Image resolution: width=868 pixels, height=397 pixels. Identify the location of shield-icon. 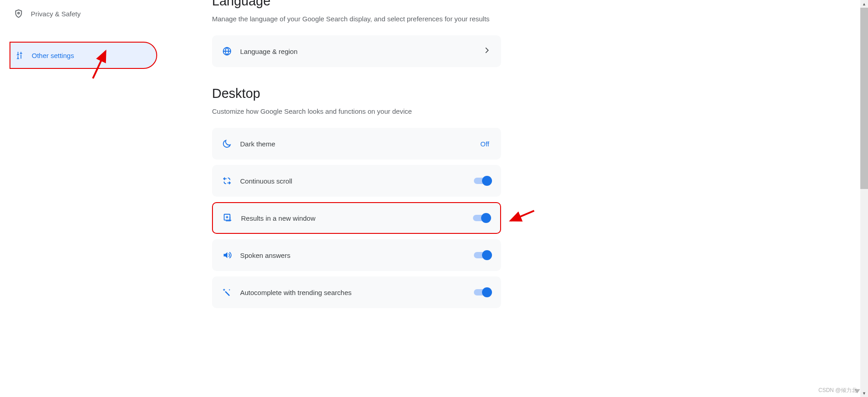
(19, 14).